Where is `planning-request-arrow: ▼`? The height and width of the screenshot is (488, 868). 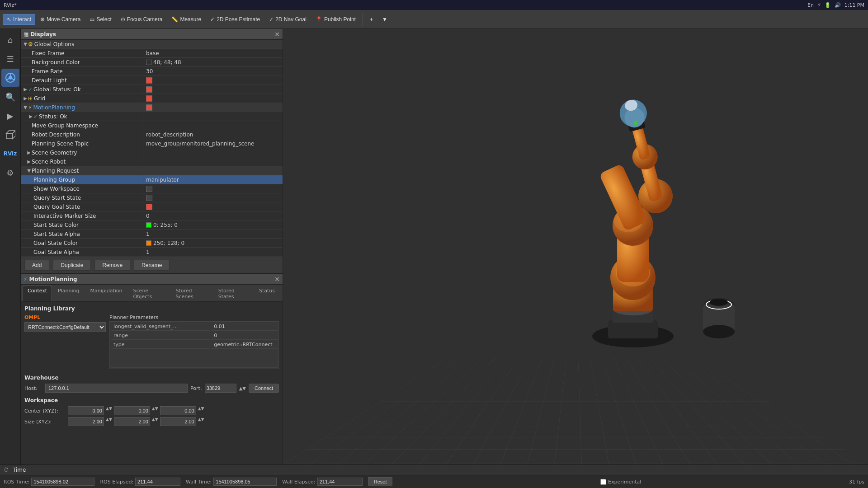
planning-request-arrow: ▼ is located at coordinates (29, 171).